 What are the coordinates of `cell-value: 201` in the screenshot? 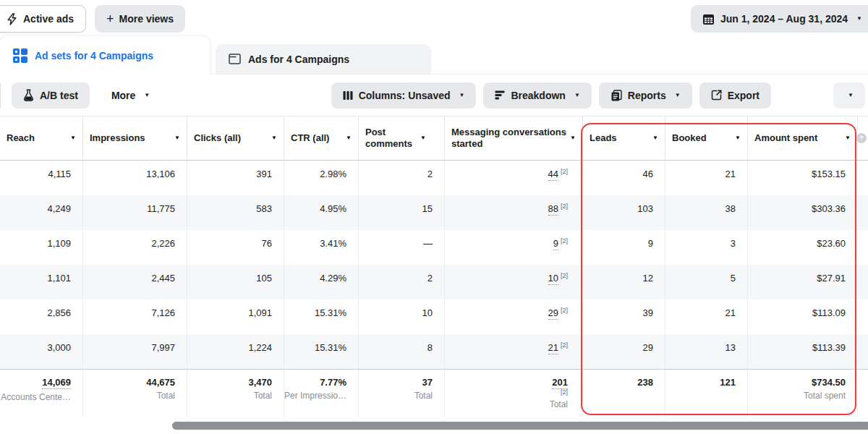 It's located at (560, 383).